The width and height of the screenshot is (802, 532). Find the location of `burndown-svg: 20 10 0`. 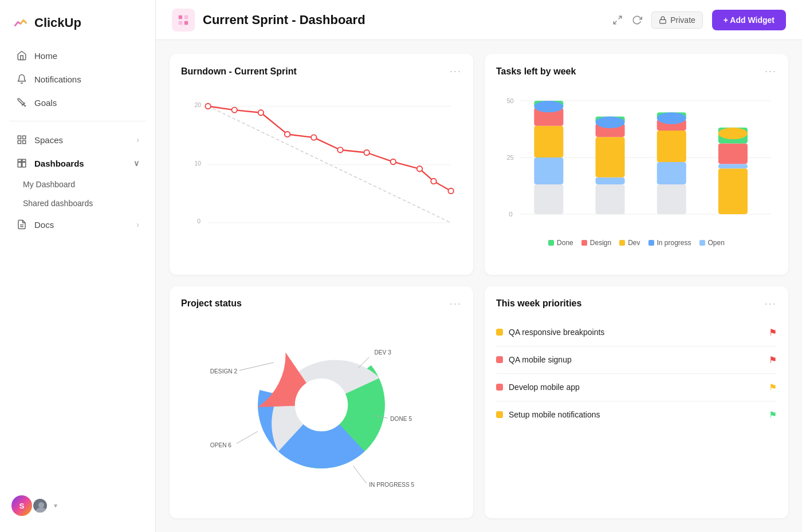

burndown-svg: 20 10 0 is located at coordinates (321, 167).